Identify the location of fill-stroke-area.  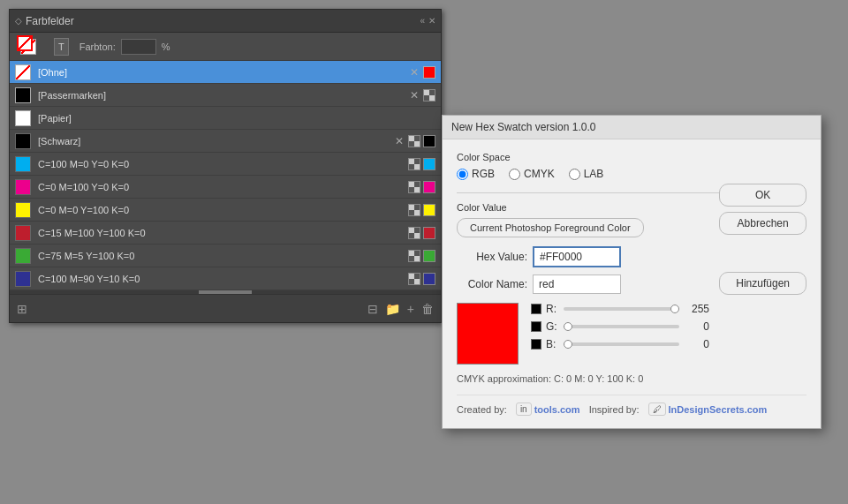
(31, 47).